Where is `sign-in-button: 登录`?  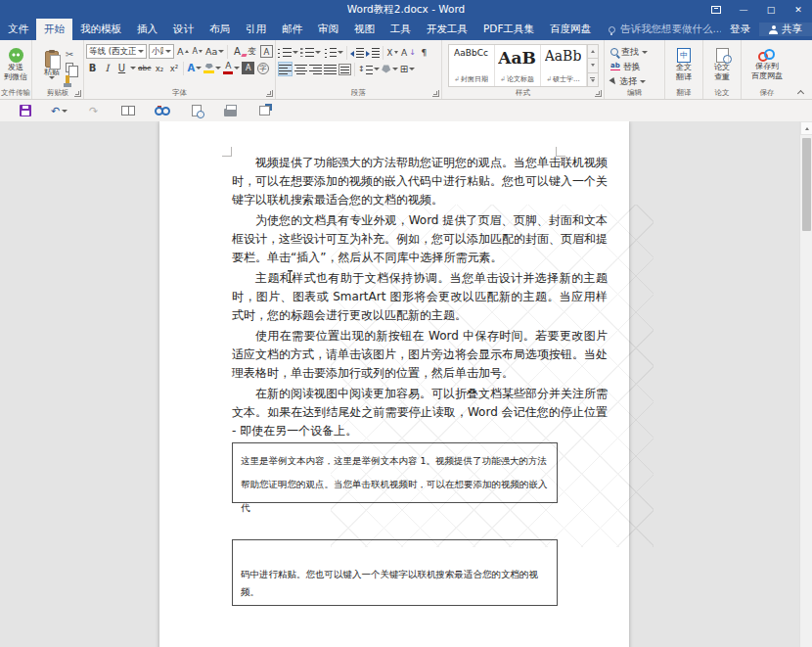
sign-in-button: 登录 is located at coordinates (740, 29).